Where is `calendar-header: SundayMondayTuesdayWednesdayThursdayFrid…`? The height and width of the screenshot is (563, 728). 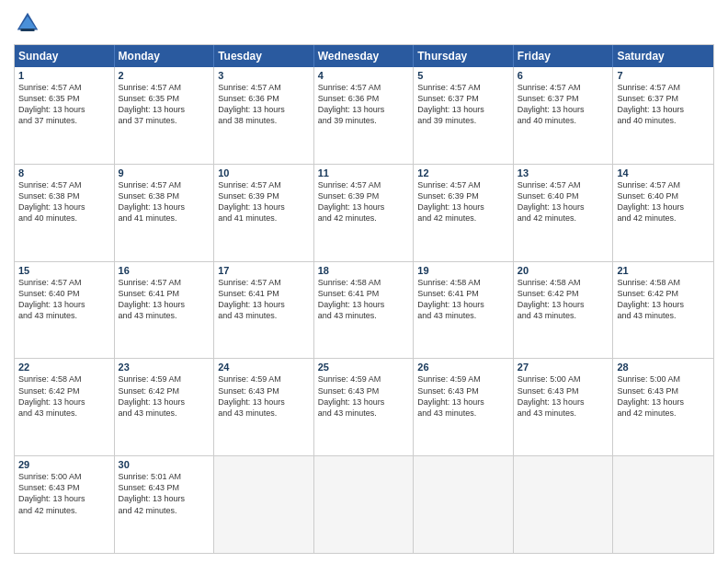 calendar-header: SundayMondayTuesdayWednesdayThursdayFrid… is located at coordinates (364, 56).